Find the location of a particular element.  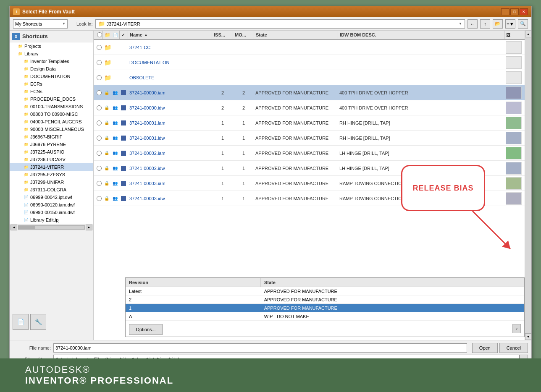

tree-item-file4: 📄Library Edit.ipj is located at coordinates (51, 220).